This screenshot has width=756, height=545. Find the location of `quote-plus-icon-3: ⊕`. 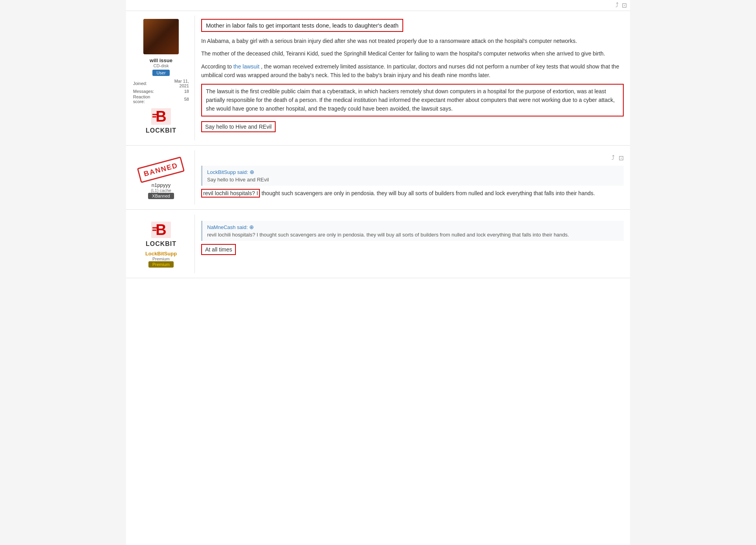

quote-plus-icon-3: ⊕ is located at coordinates (252, 227).